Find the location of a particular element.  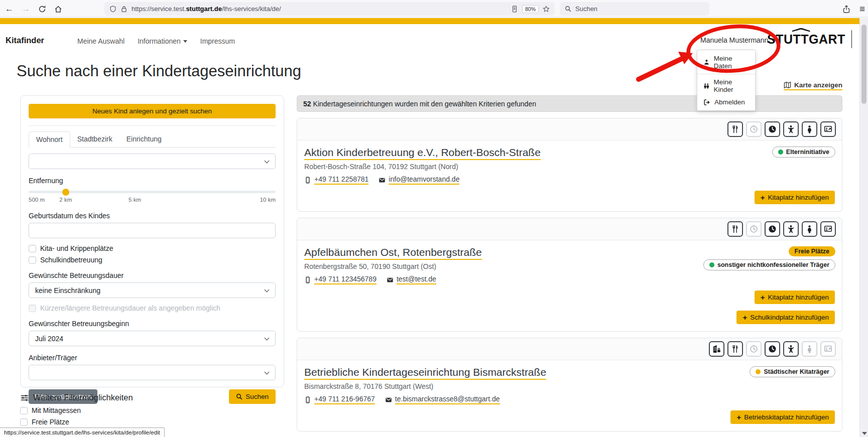

menu-icon: ≡ is located at coordinates (862, 9).